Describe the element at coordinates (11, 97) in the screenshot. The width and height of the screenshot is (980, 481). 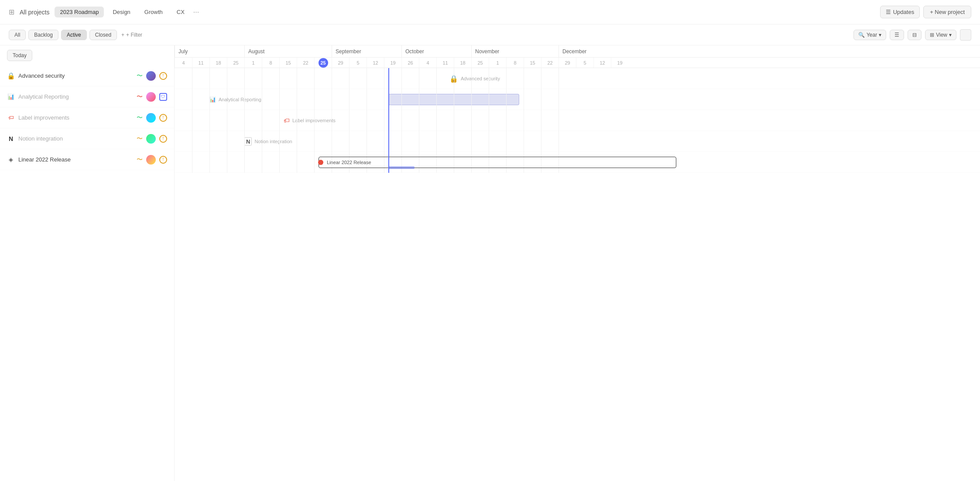
I see `project-bars-icon: 📊` at that location.